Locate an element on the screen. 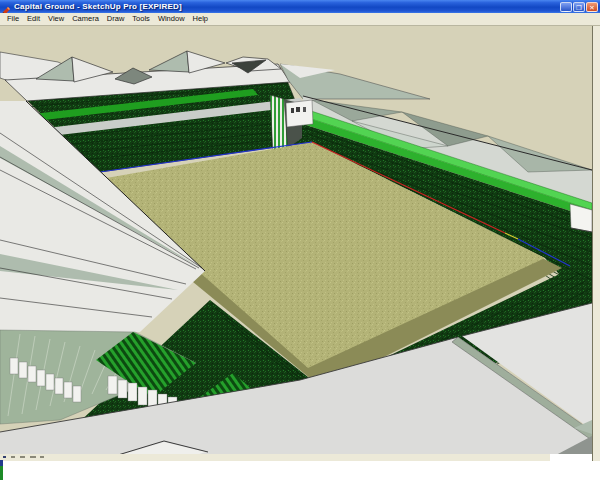  titlebar: Capital Ground - SketchUp Pro [EXPIRED] … is located at coordinates (300, 6).